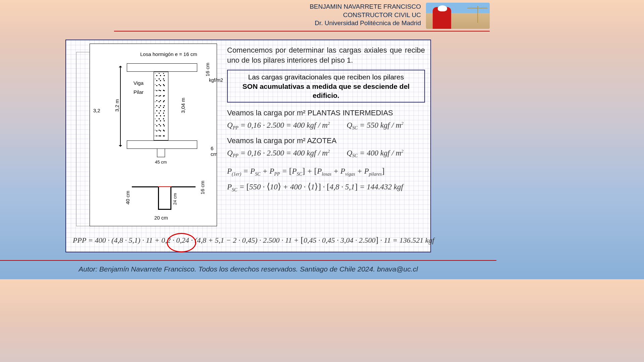 The width and height of the screenshot is (644, 362). What do you see at coordinates (278, 126) in the screenshot?
I see `eq-qpp-inter: QPP = 0,16 · 2.500 = 400 kgf / m2` at bounding box center [278, 126].